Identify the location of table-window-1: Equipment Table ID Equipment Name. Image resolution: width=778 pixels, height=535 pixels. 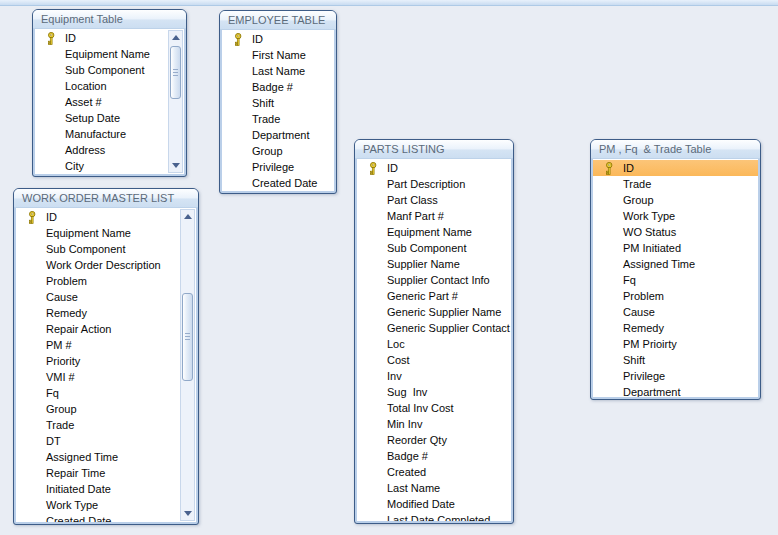
(110, 93).